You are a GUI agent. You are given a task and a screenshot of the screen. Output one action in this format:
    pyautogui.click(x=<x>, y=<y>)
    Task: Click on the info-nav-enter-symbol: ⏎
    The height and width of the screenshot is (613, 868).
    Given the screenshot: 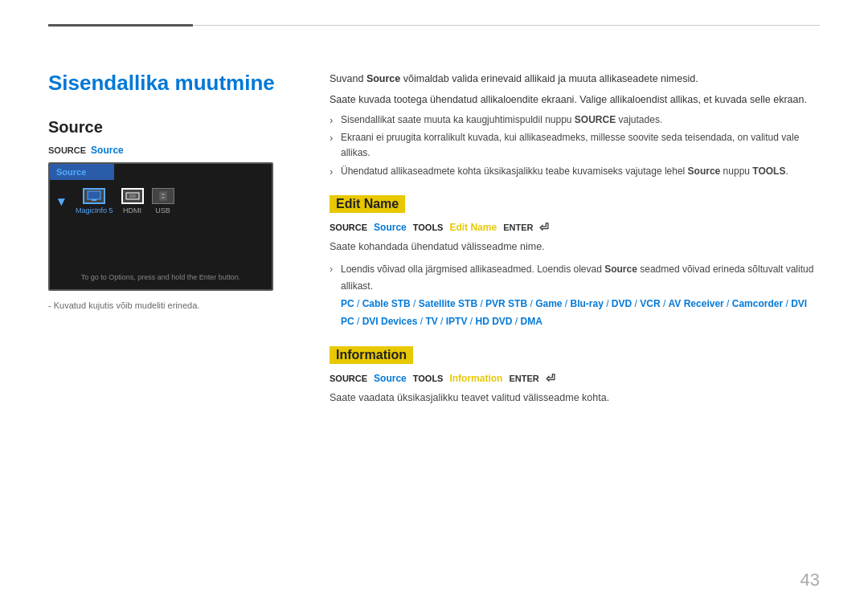 What is the action you would take?
    pyautogui.click(x=551, y=378)
    